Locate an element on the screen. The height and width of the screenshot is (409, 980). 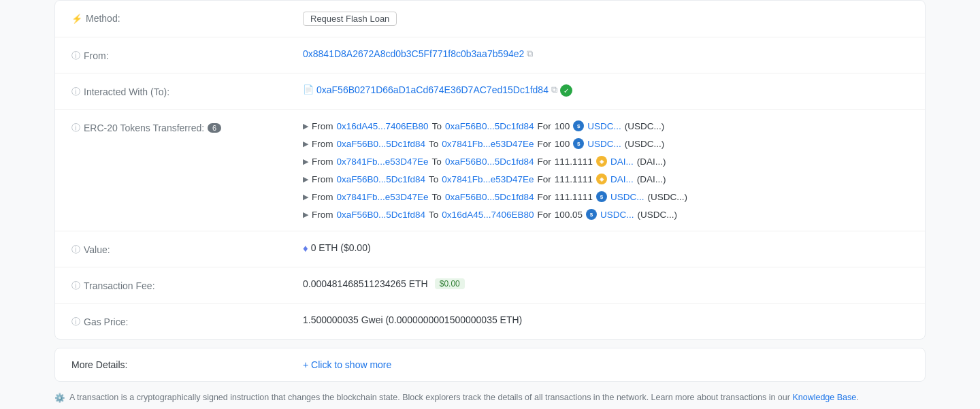
gas-price-row: ⓘ Gas Price: 1.500000035 Gwei (0.0000000… is located at coordinates (490, 321).